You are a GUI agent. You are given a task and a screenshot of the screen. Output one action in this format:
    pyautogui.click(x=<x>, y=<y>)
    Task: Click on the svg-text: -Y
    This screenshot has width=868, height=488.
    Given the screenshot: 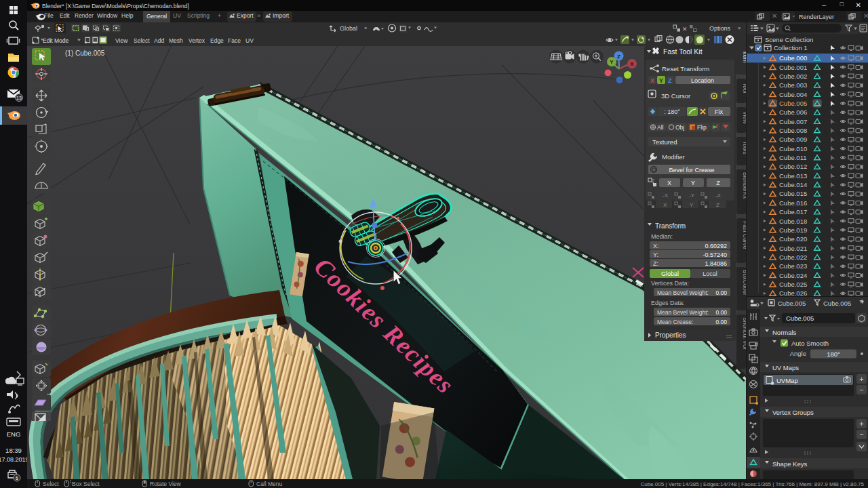 What is the action you would take?
    pyautogui.click(x=692, y=195)
    